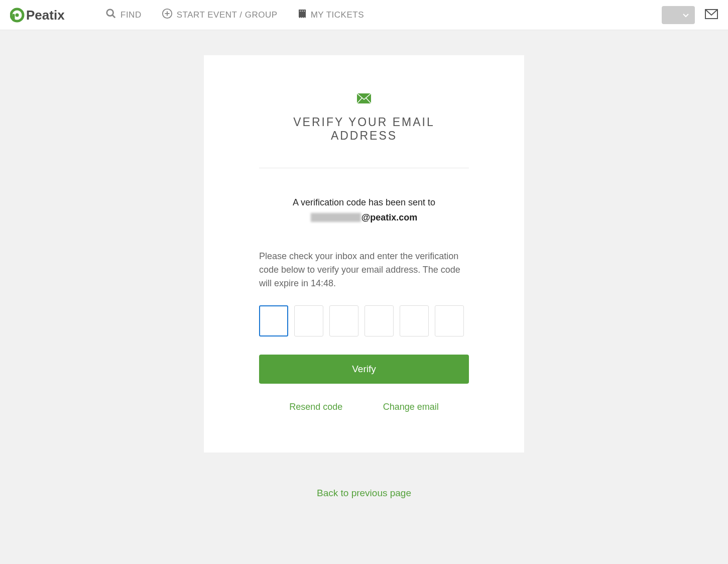  I want to click on peatix-logo-icon: Peatix, so click(50, 15).